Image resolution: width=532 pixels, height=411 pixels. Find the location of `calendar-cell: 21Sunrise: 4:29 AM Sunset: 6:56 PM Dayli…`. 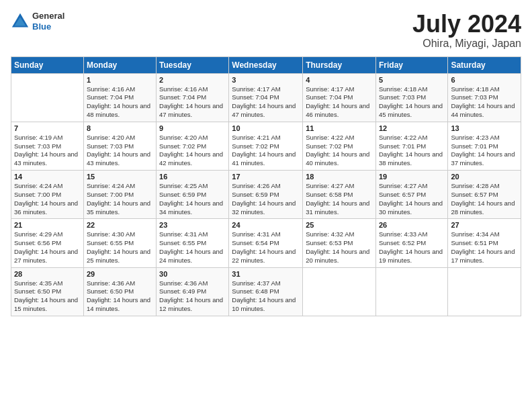

calendar-cell: 21Sunrise: 4:29 AM Sunset: 6:56 PM Dayli… is located at coordinates (48, 243).